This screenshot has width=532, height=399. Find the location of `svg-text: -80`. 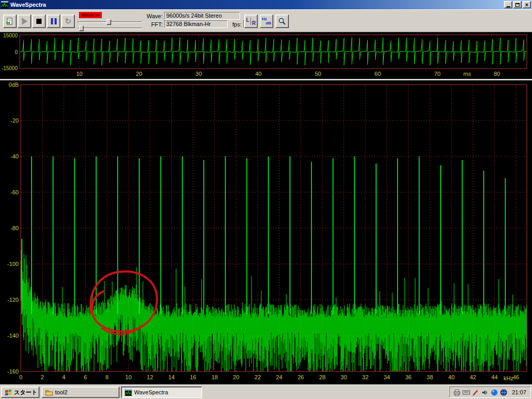

svg-text: -80 is located at coordinates (15, 228).